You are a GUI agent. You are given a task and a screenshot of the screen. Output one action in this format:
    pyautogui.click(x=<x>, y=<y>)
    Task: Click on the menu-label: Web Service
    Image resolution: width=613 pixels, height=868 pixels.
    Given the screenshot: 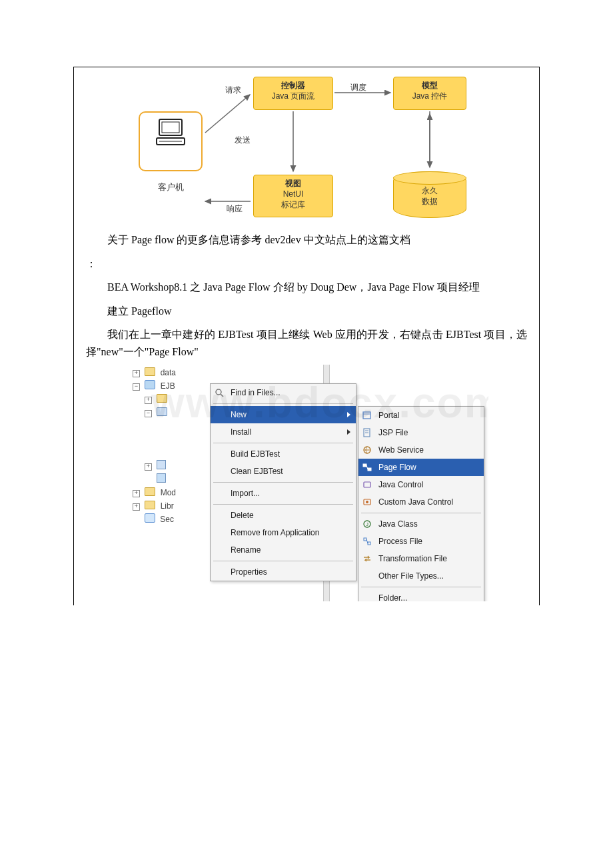 What is the action you would take?
    pyautogui.click(x=401, y=450)
    